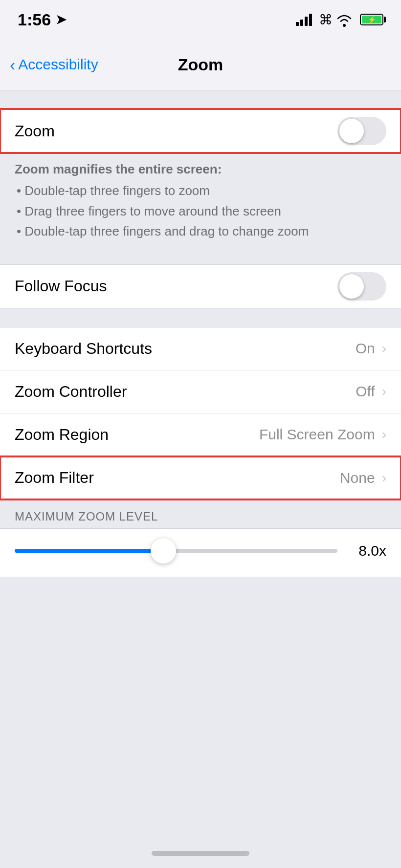 This screenshot has width=401, height=868. I want to click on slider-value: 8.0x, so click(367, 551).